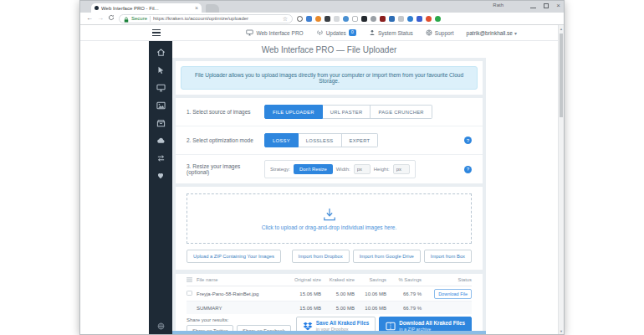 This screenshot has width=644, height=335. Describe the element at coordinates (161, 141) in the screenshot. I see `sidebar-item-cloud` at that location.